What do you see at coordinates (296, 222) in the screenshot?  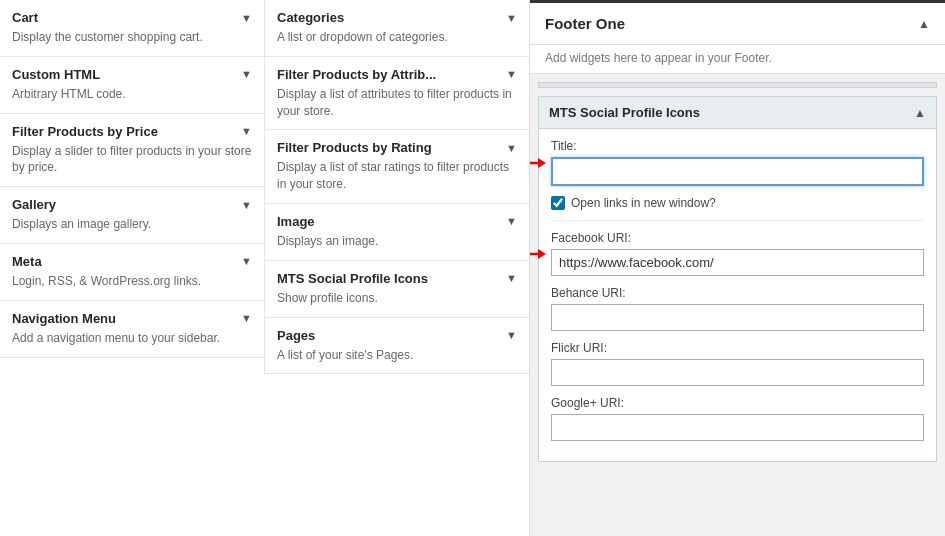 I see `widget-title: Image` at bounding box center [296, 222].